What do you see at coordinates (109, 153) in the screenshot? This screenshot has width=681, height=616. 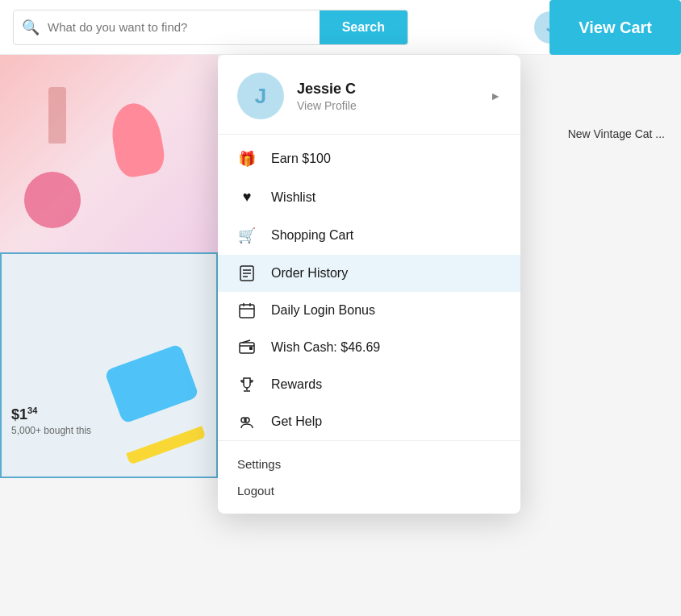 I see `product-image-top` at bounding box center [109, 153].